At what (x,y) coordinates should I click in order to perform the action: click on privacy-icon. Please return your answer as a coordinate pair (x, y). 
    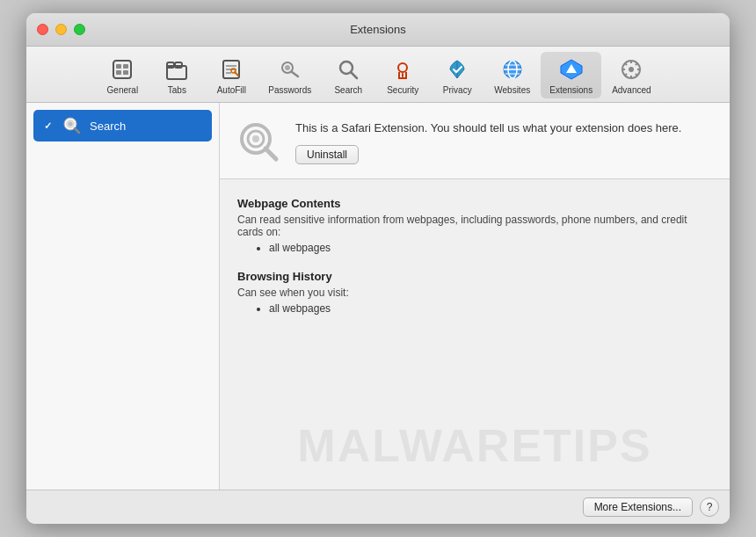
    Looking at the image, I should click on (457, 69).